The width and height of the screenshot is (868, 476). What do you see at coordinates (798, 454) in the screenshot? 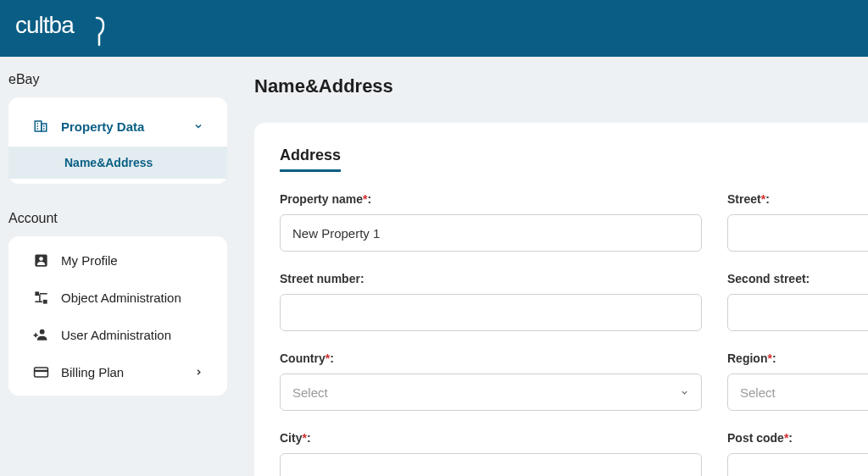
I see `field-post-code: Post code*:` at bounding box center [798, 454].